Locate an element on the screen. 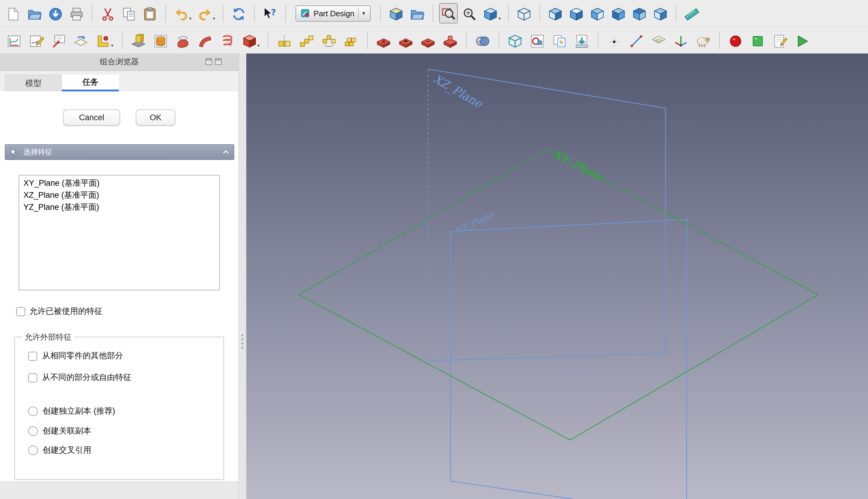 The image size is (868, 499). datum-point-button is located at coordinates (614, 40).